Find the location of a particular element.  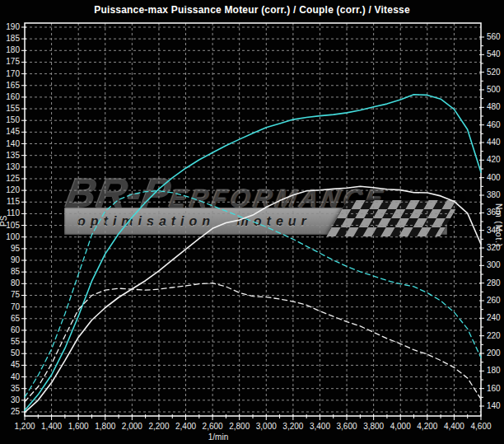

left-axis-tick-label: 120 is located at coordinates (13, 189).